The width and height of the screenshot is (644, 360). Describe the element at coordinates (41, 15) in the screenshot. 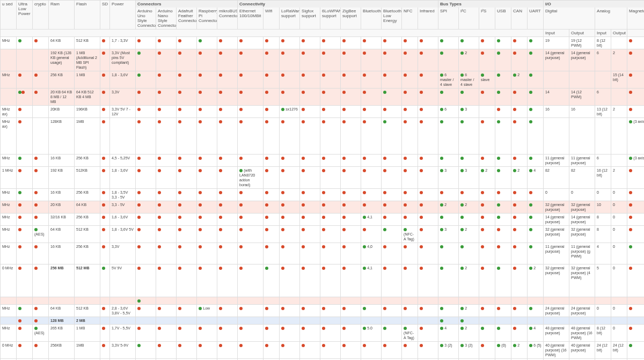

I see `col-crypto: crypto` at that location.